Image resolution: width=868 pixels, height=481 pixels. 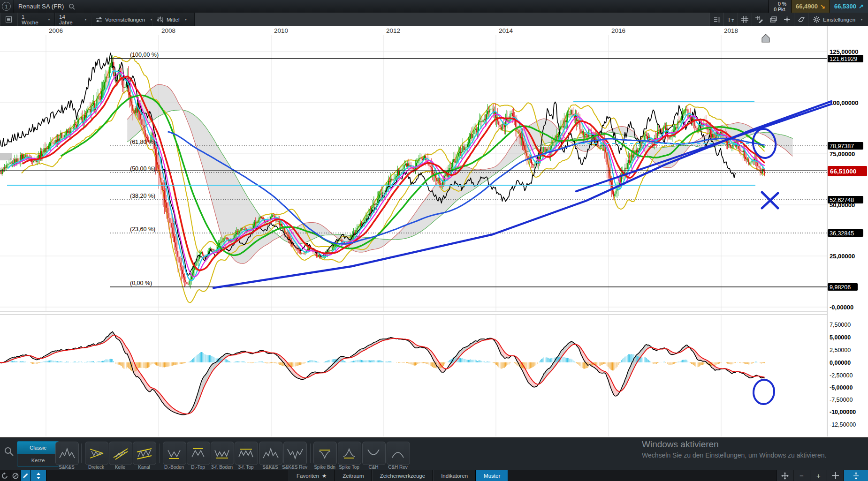 What do you see at coordinates (840, 363) in the screenshot?
I see `macd-axis-label: 0,00000` at bounding box center [840, 363].